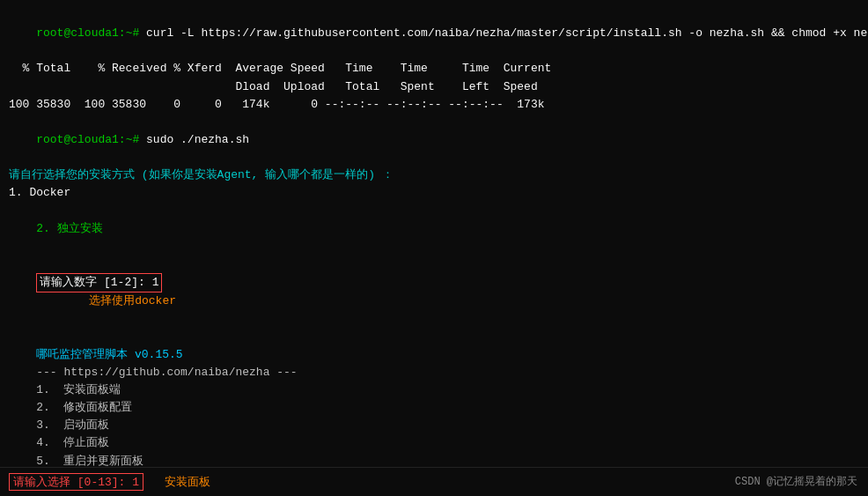 This screenshot has width=868, height=496. I want to click on line-curl-cmd: root@clouda1:~# curl -L https://raw.gith…, so click(434, 33).